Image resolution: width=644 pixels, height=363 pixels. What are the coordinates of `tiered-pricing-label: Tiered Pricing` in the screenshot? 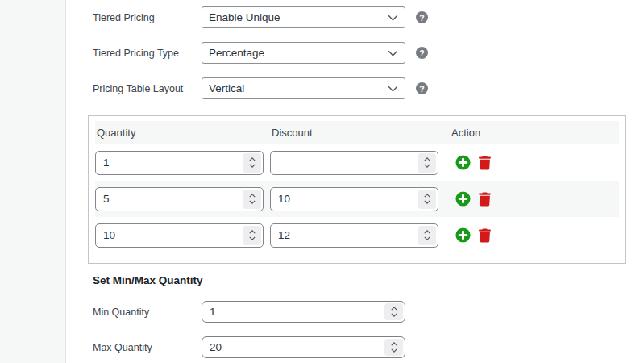 It's located at (147, 18).